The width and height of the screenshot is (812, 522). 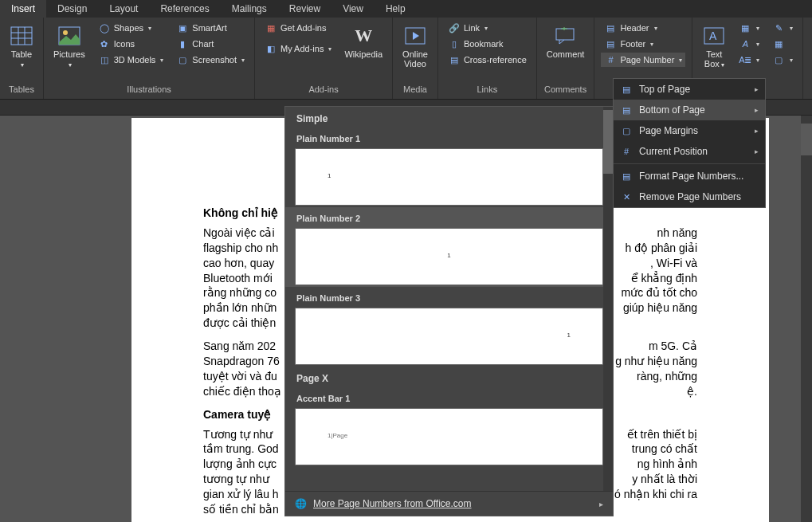 I want to click on ribbon-tabs: Insert Design Layout References Mailings…, so click(x=406, y=9).